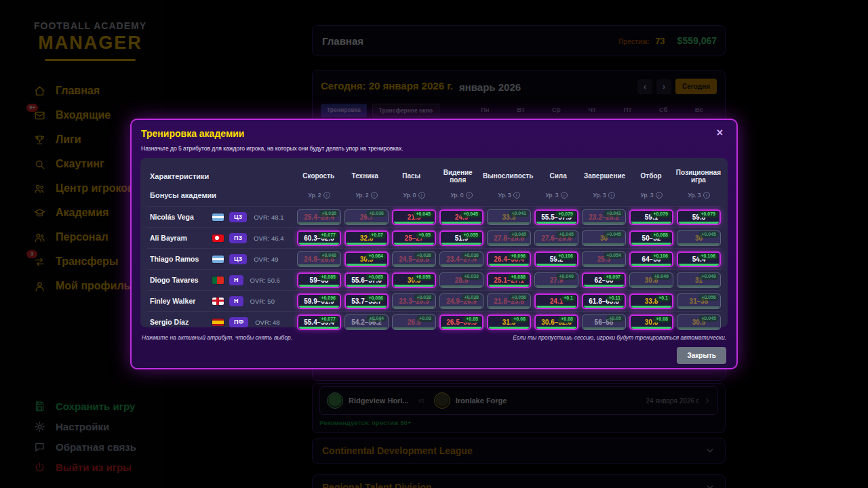 Image resolution: width=868 pixels, height=488 pixels. Describe the element at coordinates (461, 323) in the screenshot. I see `attribute-cell: +0.0526.5–30.5` at that location.